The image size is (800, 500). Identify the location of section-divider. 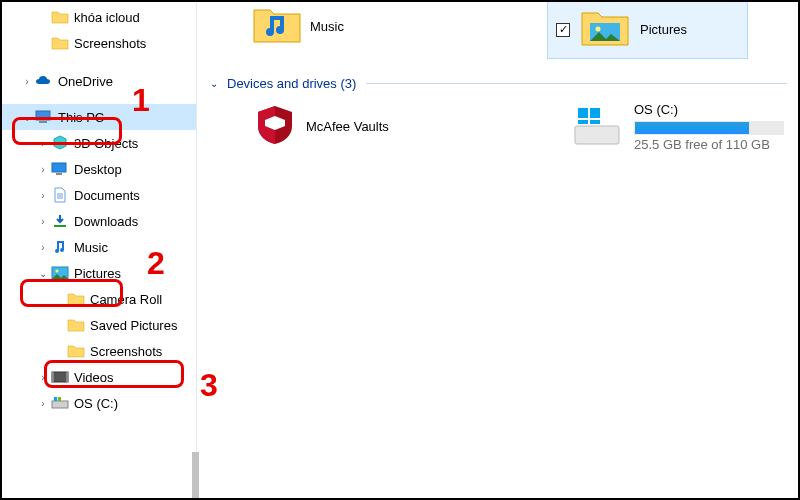
(576, 84).